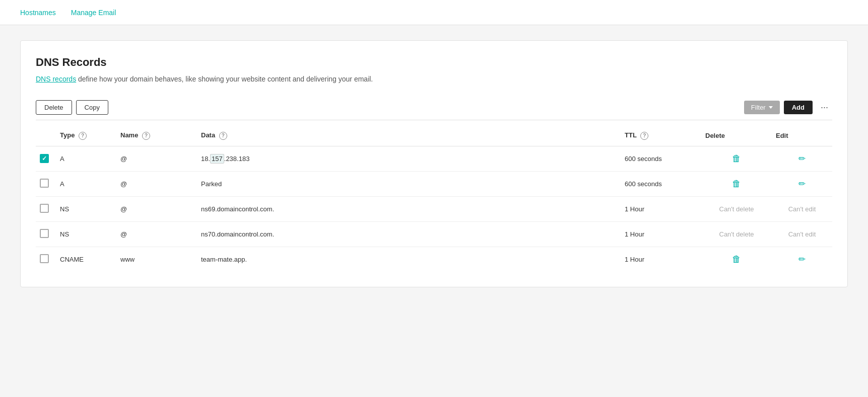 The width and height of the screenshot is (868, 397). What do you see at coordinates (661, 136) in the screenshot?
I see `th-ttl: TTL ?` at bounding box center [661, 136].